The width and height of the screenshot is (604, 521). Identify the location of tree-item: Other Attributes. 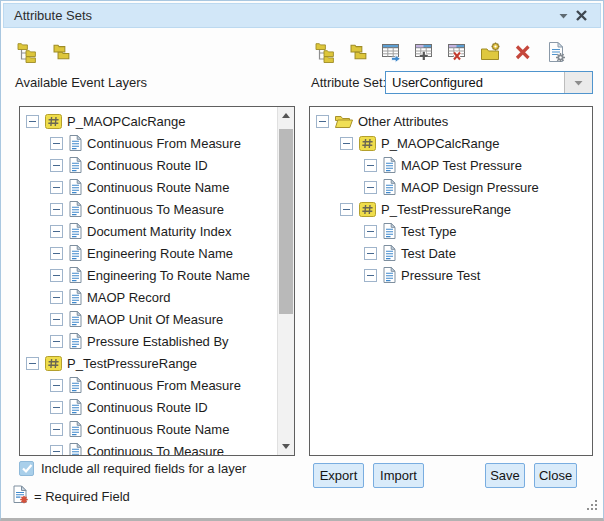
(451, 121).